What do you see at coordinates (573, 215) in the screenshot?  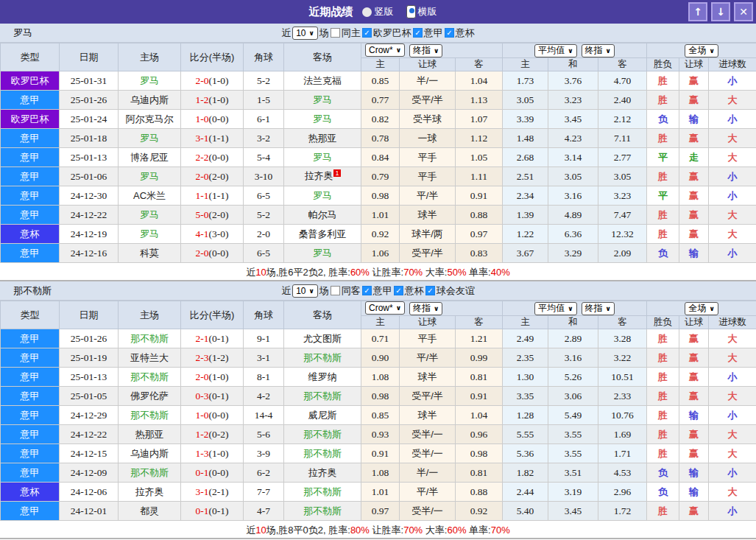 I see `average-odds-cell: 4.89` at bounding box center [573, 215].